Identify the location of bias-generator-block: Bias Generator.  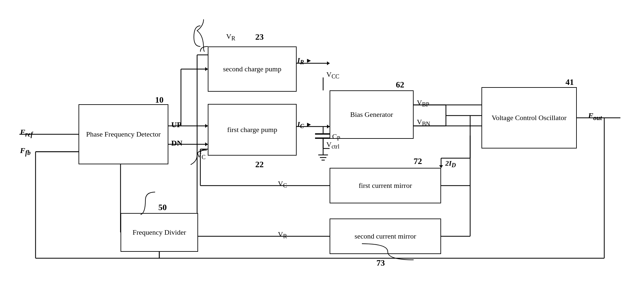
(372, 115).